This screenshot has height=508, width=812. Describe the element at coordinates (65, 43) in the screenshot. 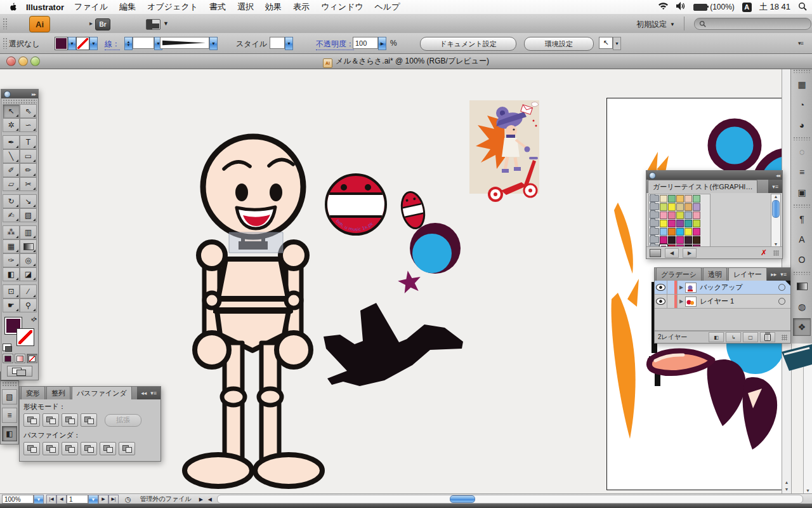

I see `fill-color-combo: ▼` at that location.